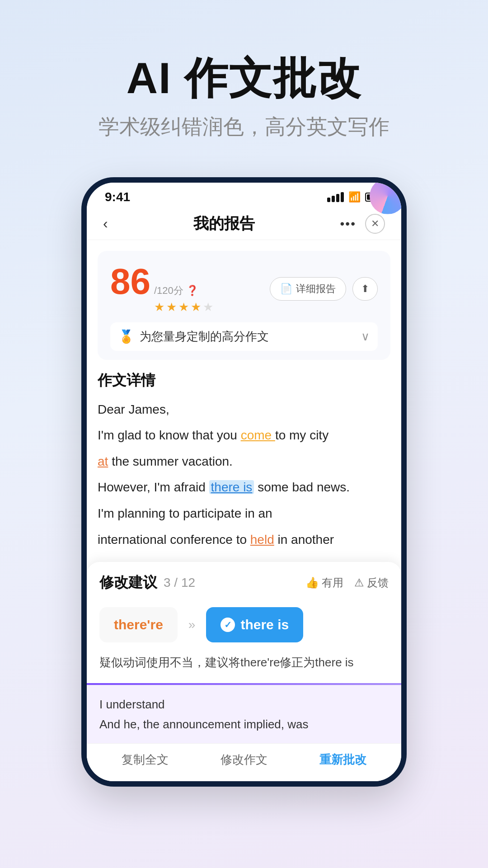 Image resolution: width=488 pixels, height=868 pixels. What do you see at coordinates (244, 540) in the screenshot?
I see `essay-line-6: international conference to held in anot…` at bounding box center [244, 540].